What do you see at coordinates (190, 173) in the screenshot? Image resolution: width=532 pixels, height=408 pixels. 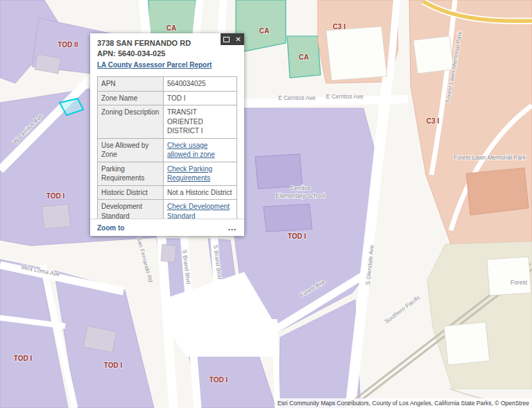 I see `parking-requirements-link: Check Parking Requirements` at bounding box center [190, 173].